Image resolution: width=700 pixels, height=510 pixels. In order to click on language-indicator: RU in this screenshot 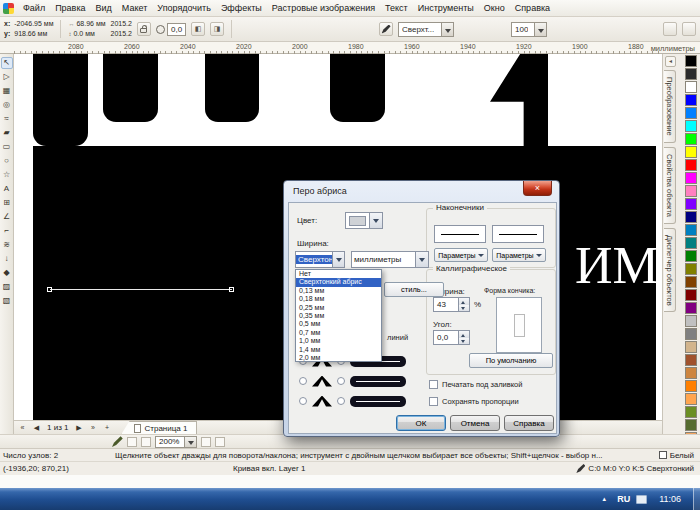, I will do `click(624, 499)`.